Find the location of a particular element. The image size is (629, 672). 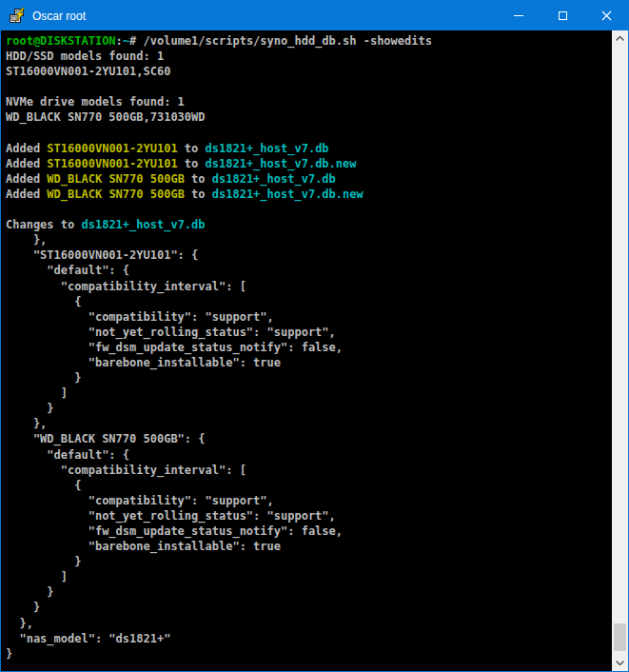

scroll-up-button is located at coordinates (620, 38).